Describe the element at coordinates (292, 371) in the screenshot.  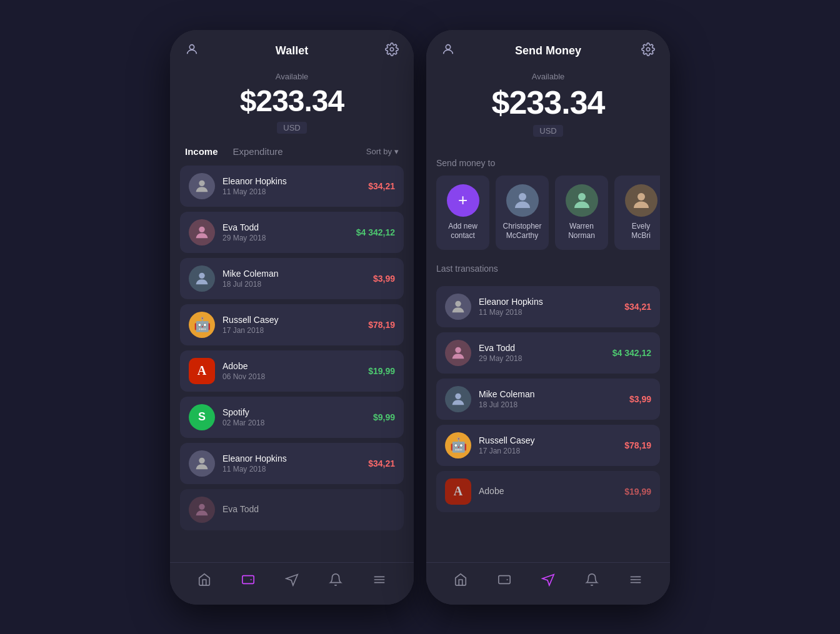
I see `table-row: A Adobe 06 Nov 2018 $19,99` at that location.